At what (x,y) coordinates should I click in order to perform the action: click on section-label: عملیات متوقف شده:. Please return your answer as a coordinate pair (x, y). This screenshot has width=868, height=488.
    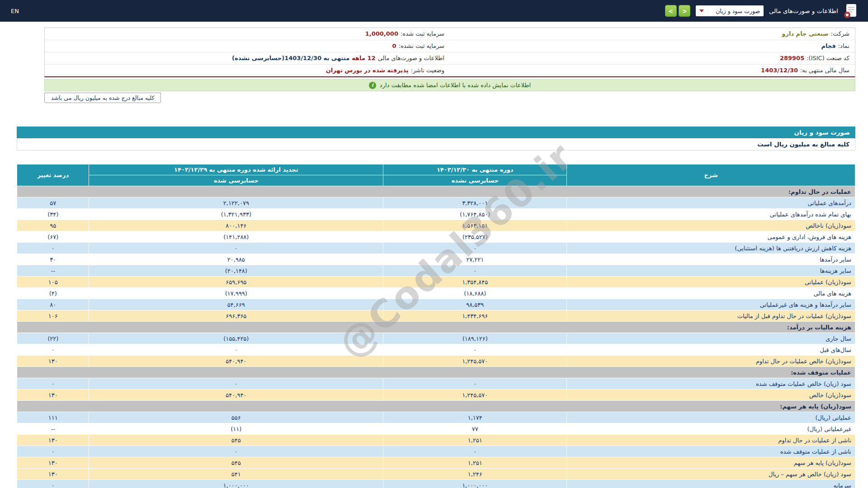
    Looking at the image, I should click on (436, 372).